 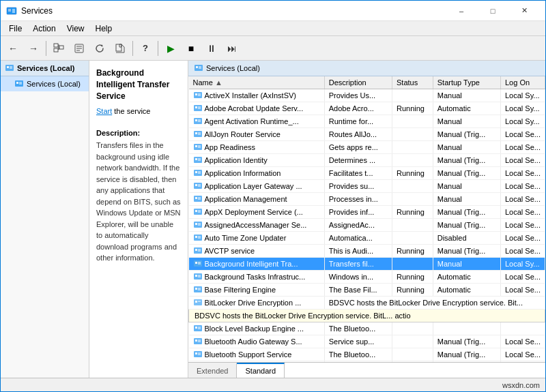 I want to click on table-row: AppX Deployment Service (... Provides in…, so click(x=367, y=213).